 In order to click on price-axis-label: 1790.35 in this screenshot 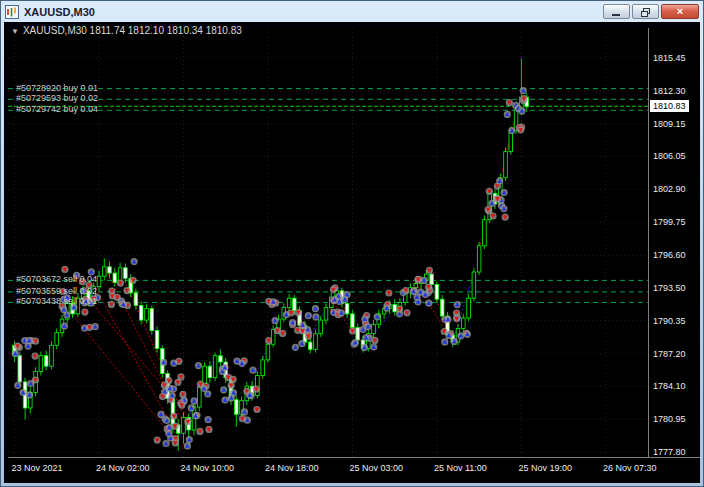, I will do `click(670, 321)`.